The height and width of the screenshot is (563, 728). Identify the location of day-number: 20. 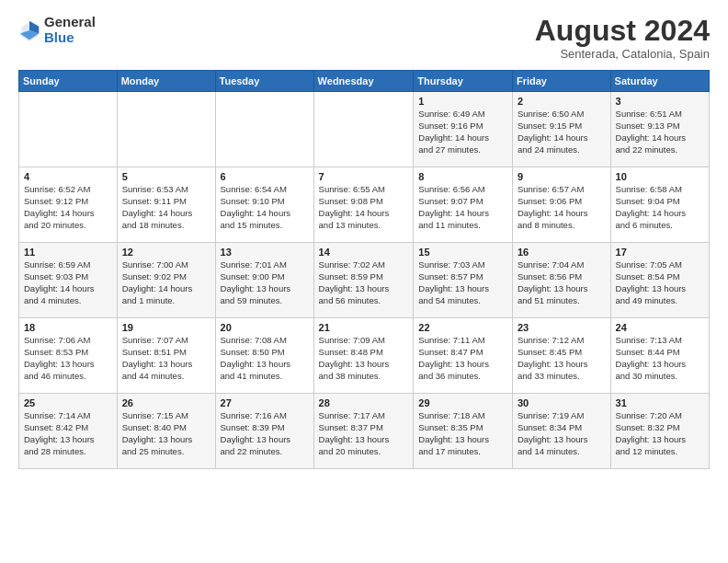
(265, 327).